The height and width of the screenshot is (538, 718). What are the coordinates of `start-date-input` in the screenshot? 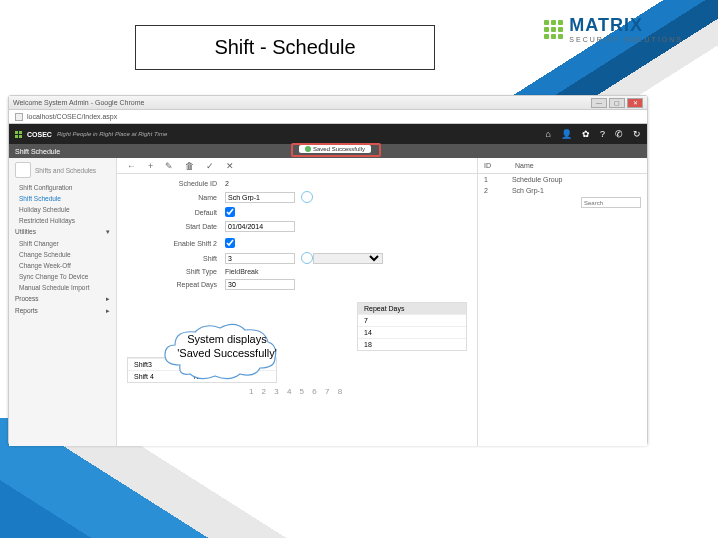 It's located at (260, 226).